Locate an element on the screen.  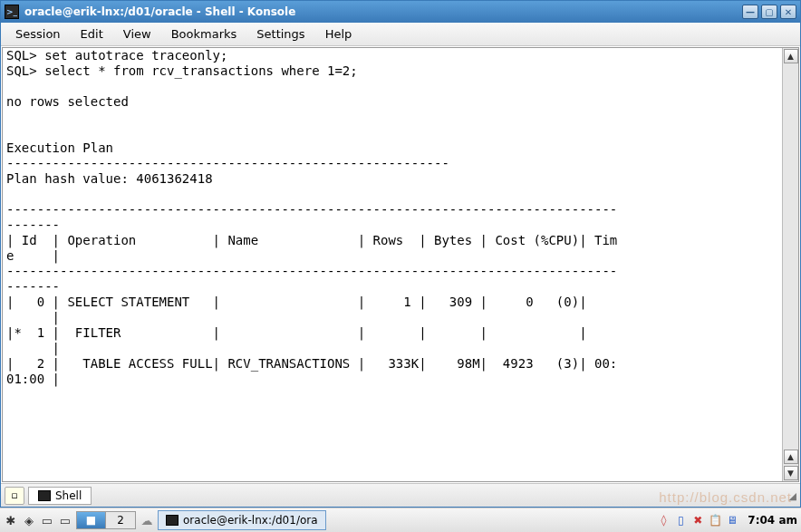
menu-view: View is located at coordinates (138, 34).